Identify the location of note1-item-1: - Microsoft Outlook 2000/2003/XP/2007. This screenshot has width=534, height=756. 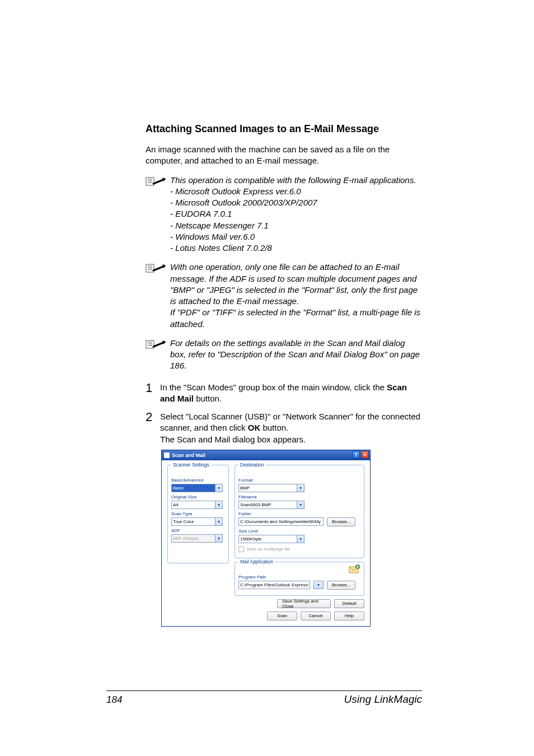
(296, 203).